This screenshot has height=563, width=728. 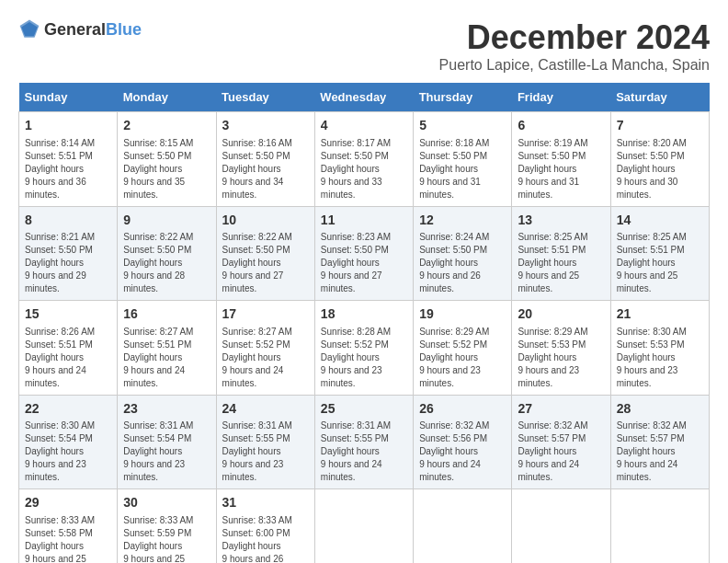 I want to click on calendar-cell: 15 Sunrise: 8:26 AM Sunset: 5:51 PM Dayl…, so click(x=68, y=348).